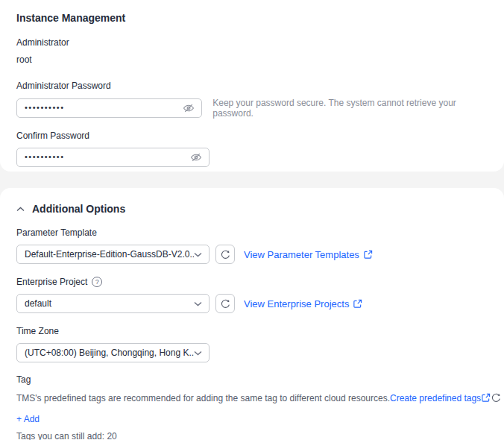  I want to click on parameter-template-label: Parameter Template, so click(252, 233).